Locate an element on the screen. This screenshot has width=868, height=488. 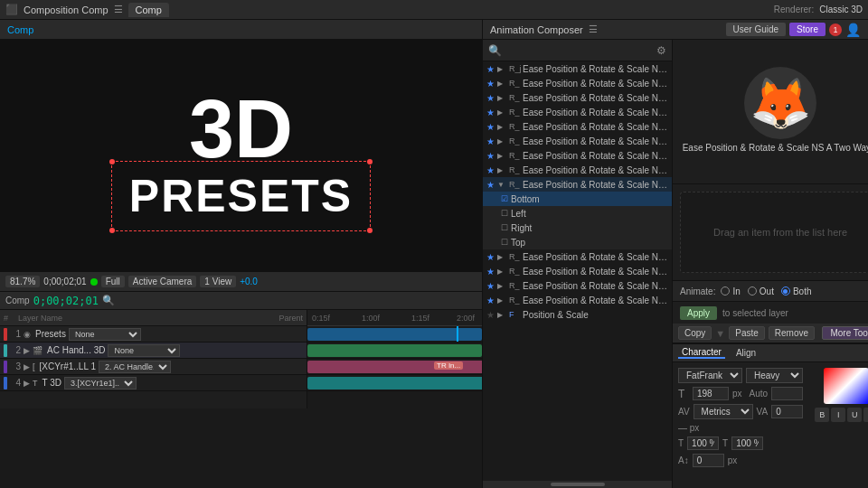
strikethrough-button: S is located at coordinates (866, 415).